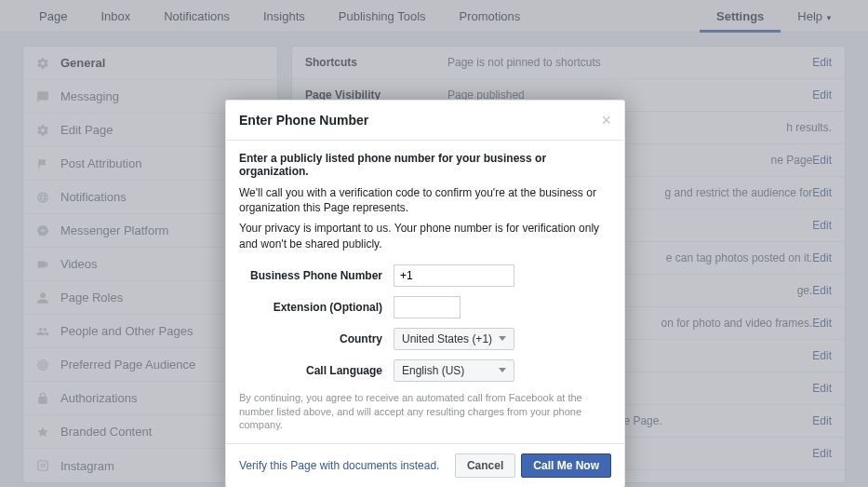 Image resolution: width=868 pixels, height=487 pixels. What do you see at coordinates (425, 236) in the screenshot?
I see `modal-paragraph-2: Your privacy is important to us. Your ph…` at bounding box center [425, 236].